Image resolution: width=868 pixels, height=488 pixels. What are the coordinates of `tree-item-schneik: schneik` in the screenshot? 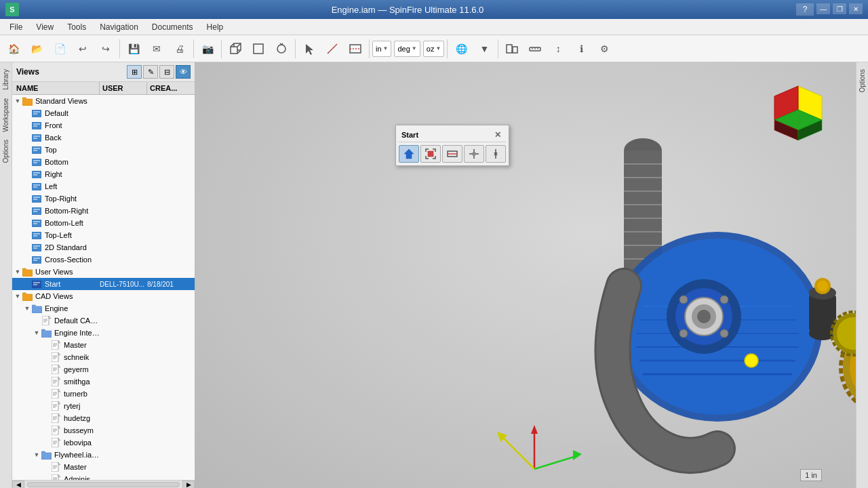 It's located at (103, 357).